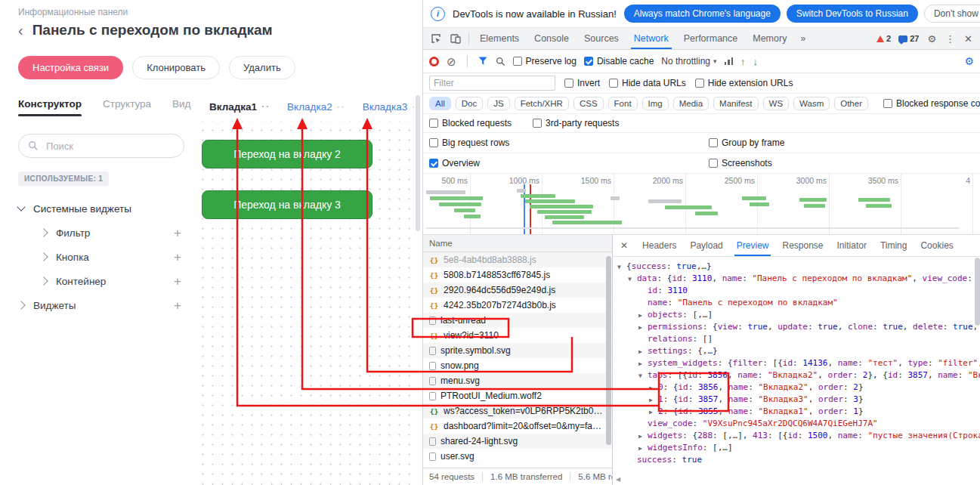 Image resolution: width=980 pixels, height=485 pixels. I want to click on tab-performance: Performance, so click(711, 39).